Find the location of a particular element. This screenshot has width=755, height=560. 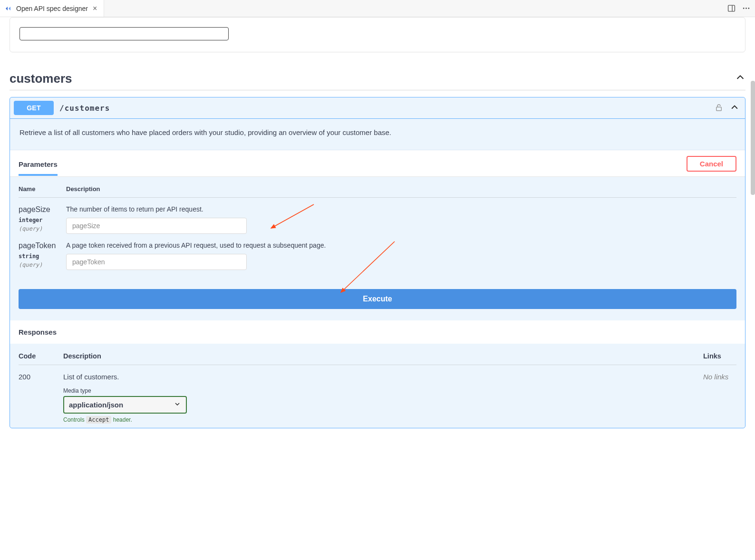

param-description: A page token received from a previous AP… is located at coordinates (401, 245).